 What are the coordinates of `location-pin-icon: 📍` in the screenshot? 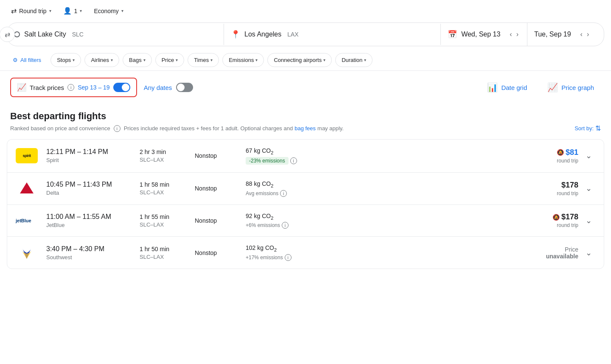 It's located at (235, 34).